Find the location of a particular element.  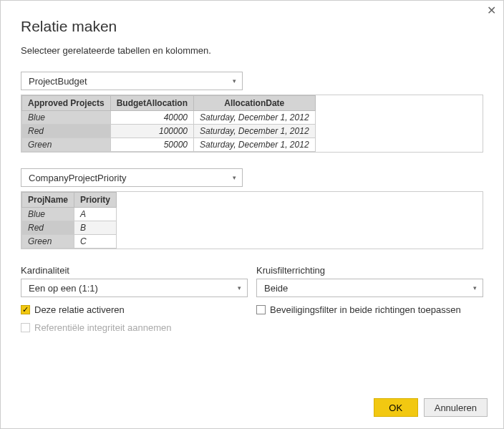

dialog-title: Relatie maken is located at coordinates (252, 26).